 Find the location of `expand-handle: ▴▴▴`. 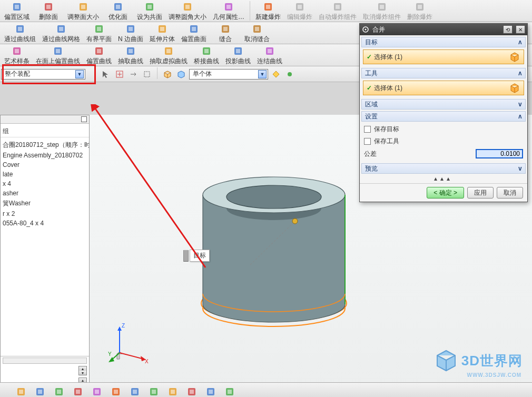

expand-handle: ▴▴▴ is located at coordinates (444, 178).